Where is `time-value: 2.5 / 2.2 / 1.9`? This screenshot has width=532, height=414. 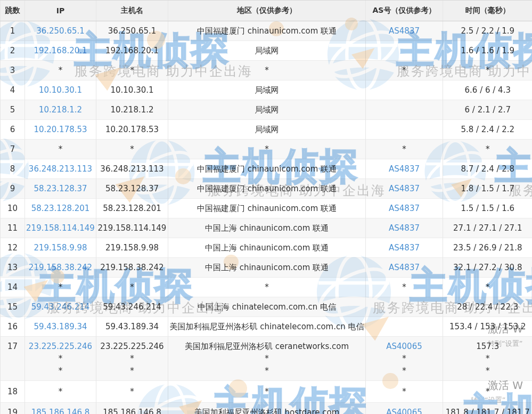 time-value: 2.5 / 2.2 / 1.9 is located at coordinates (488, 31).